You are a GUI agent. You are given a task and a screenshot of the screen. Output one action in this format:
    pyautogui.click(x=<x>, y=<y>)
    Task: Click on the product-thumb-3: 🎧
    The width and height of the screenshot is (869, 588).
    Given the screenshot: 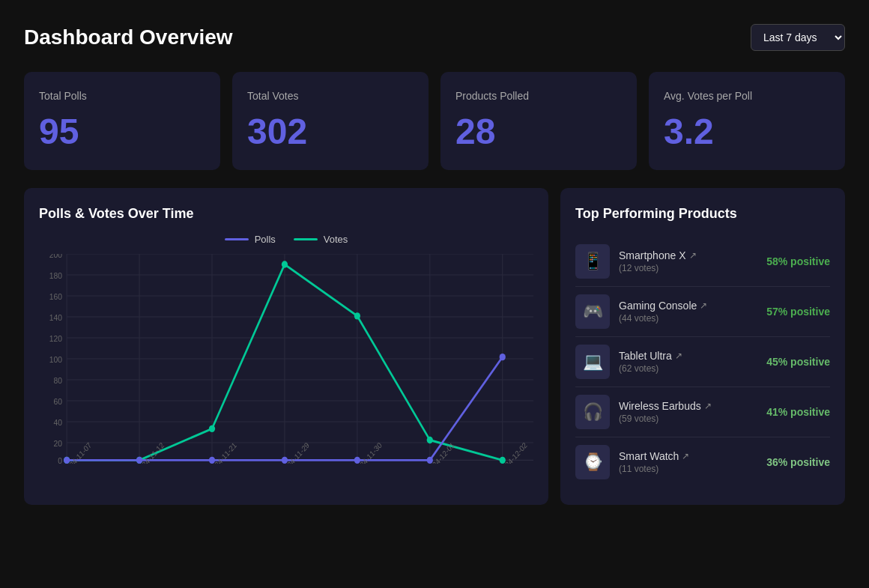 What is the action you would take?
    pyautogui.click(x=593, y=412)
    